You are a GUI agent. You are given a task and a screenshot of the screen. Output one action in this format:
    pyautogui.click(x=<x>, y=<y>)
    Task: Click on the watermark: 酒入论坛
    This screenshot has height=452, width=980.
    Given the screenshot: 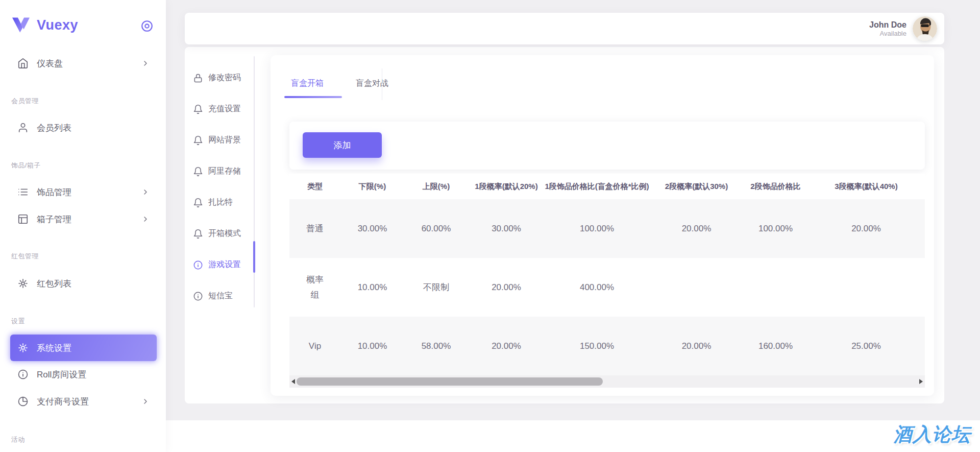 What is the action you would take?
    pyautogui.click(x=937, y=435)
    